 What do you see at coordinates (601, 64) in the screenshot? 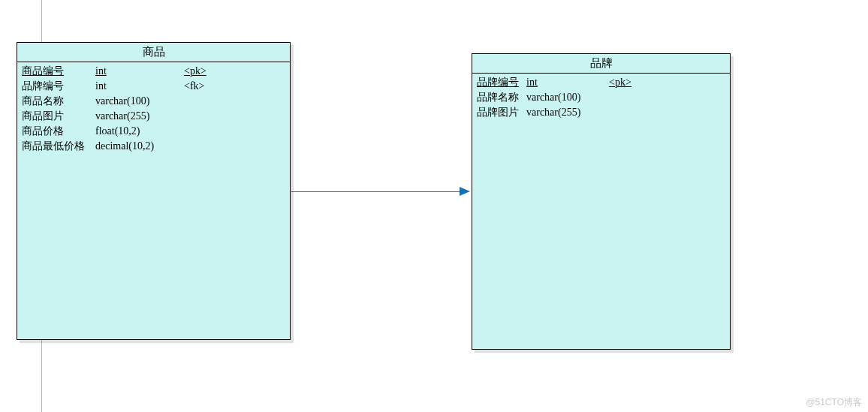
I see `entity-title: 品牌` at bounding box center [601, 64].